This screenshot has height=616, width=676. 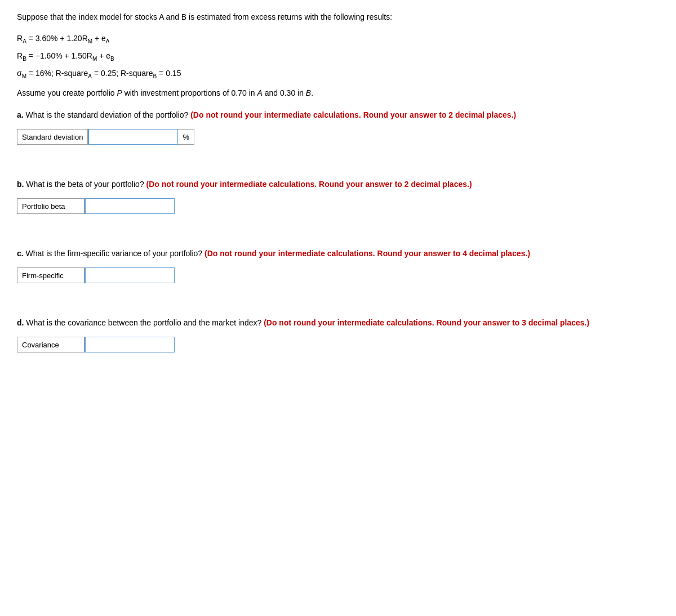 I want to click on question-d-bold: (Do not round your intermediate calculat…, so click(x=426, y=323).